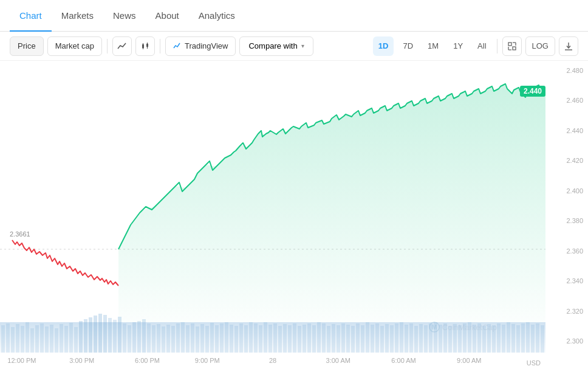  Describe the element at coordinates (458, 46) in the screenshot. I see `period-1y-button: 1Y` at that location.